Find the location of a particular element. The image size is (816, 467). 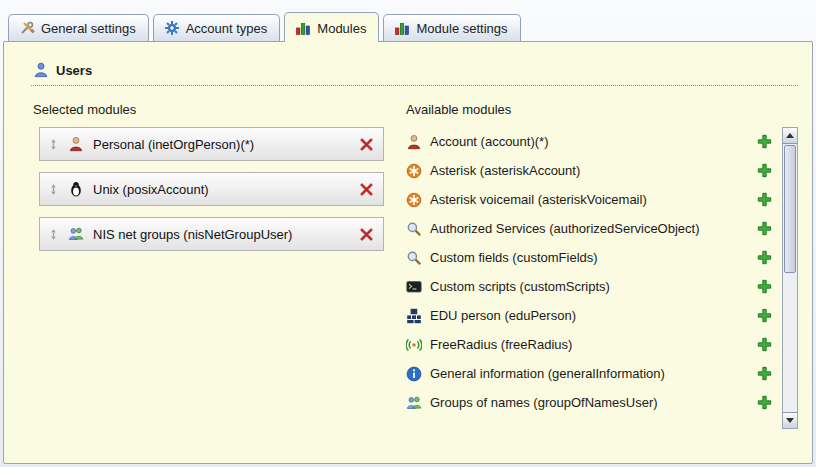

available-module-row: Asterisk voicemail (asteriskVoicemail) is located at coordinates (591, 200).